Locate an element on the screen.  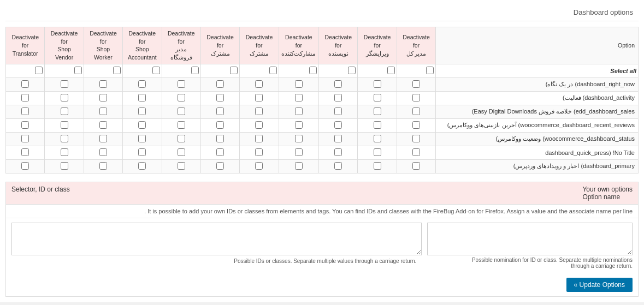
option-label: dashboard_quick_press) !No Title is located at coordinates (537, 153).